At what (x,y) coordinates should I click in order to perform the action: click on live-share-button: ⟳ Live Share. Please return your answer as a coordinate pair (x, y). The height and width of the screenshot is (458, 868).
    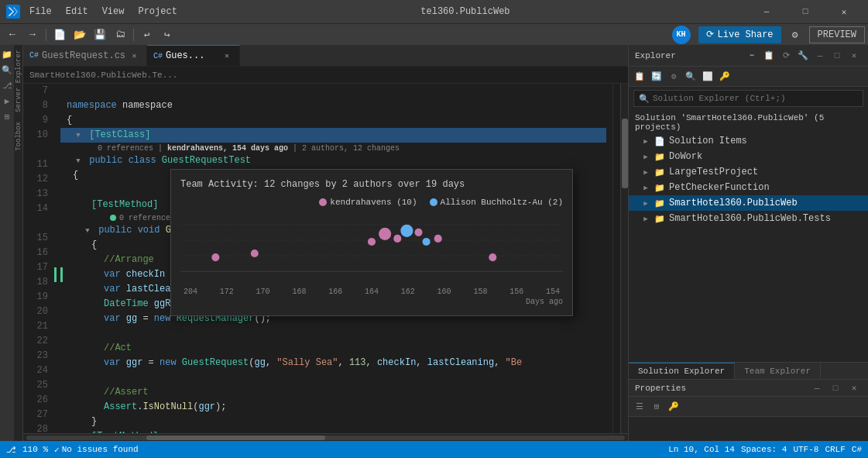
    Looking at the image, I should click on (740, 35).